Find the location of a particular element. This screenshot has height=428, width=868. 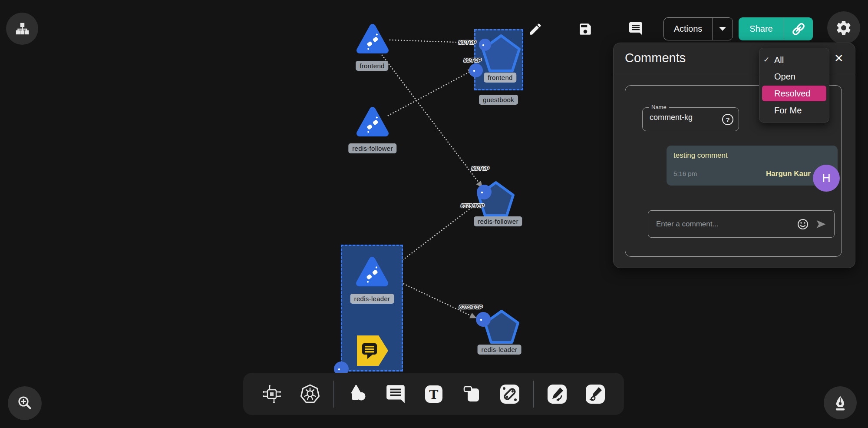

shapes-icon is located at coordinates (357, 394).